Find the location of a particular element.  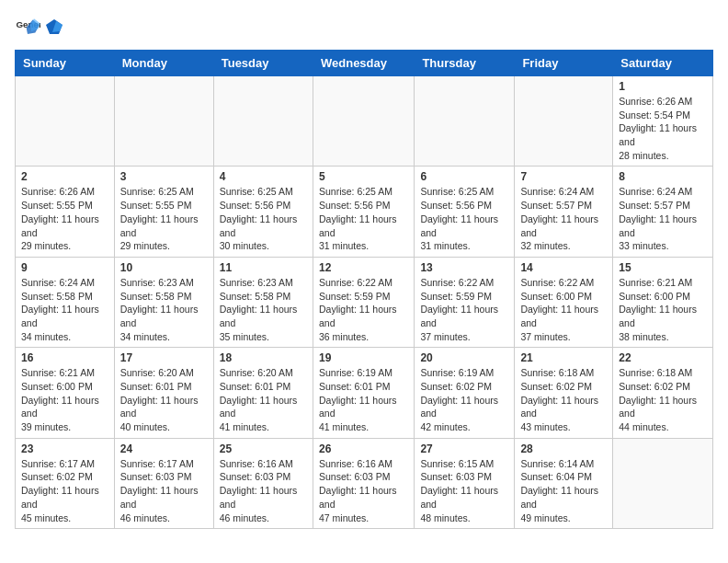

calendar-cell: 1Sunrise: 6:26 AMSunset: 5:54 PMDaylight… is located at coordinates (664, 121).